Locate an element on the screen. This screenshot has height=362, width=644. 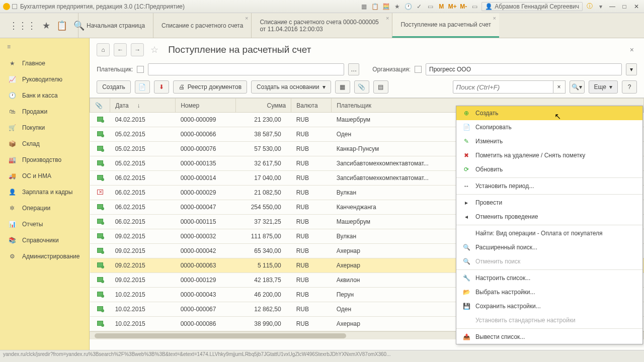
forward-button: → is located at coordinates (137, 50).